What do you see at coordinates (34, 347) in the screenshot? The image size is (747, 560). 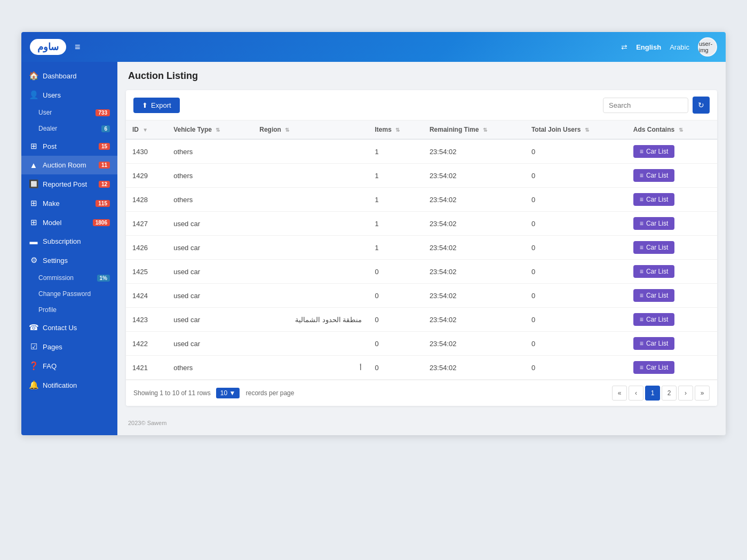 I see `pages-icon: ☑` at bounding box center [34, 347].